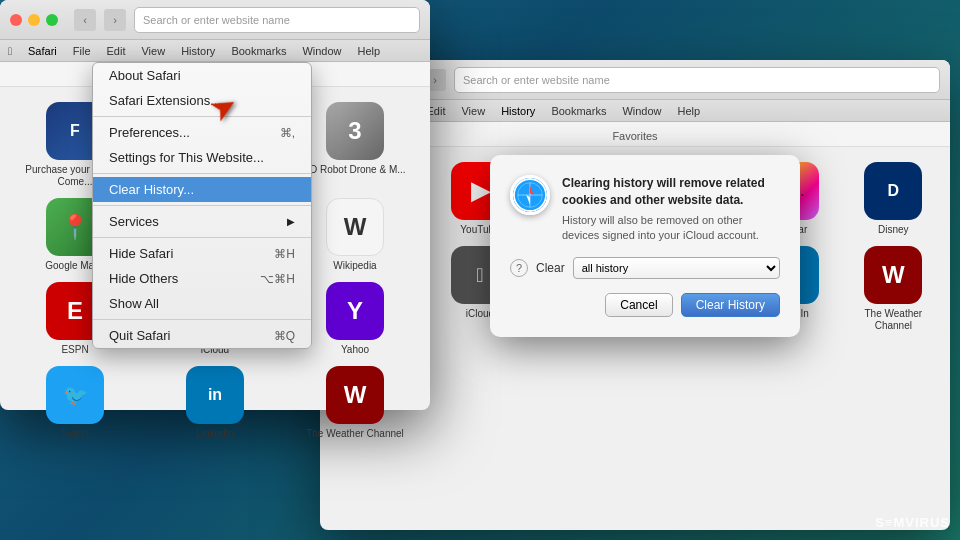 The height and width of the screenshot is (540, 960). What do you see at coordinates (202, 304) in the screenshot?
I see `menu-item-show-all: Show All` at bounding box center [202, 304].